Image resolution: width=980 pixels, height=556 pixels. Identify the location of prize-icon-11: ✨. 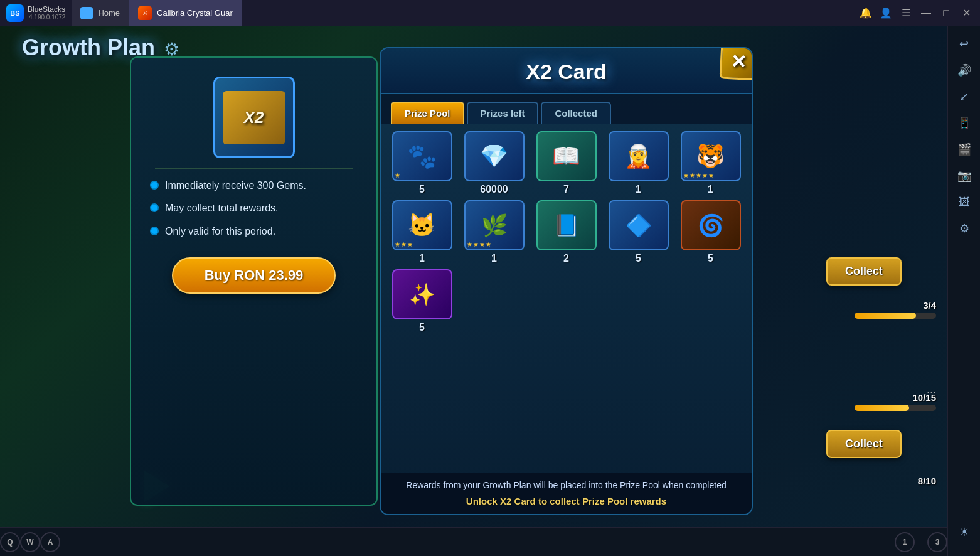
(422, 294).